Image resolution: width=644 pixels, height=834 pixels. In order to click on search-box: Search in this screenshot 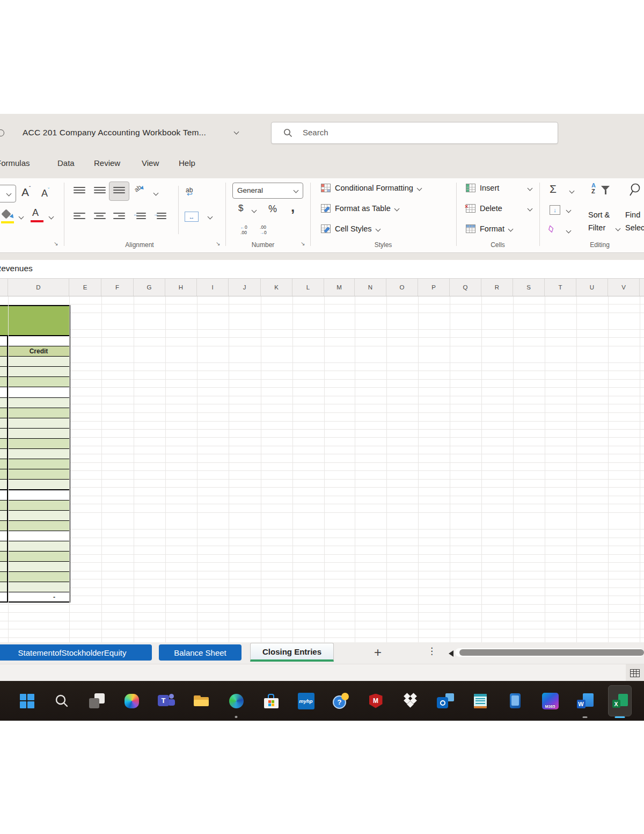, I will do `click(414, 133)`.